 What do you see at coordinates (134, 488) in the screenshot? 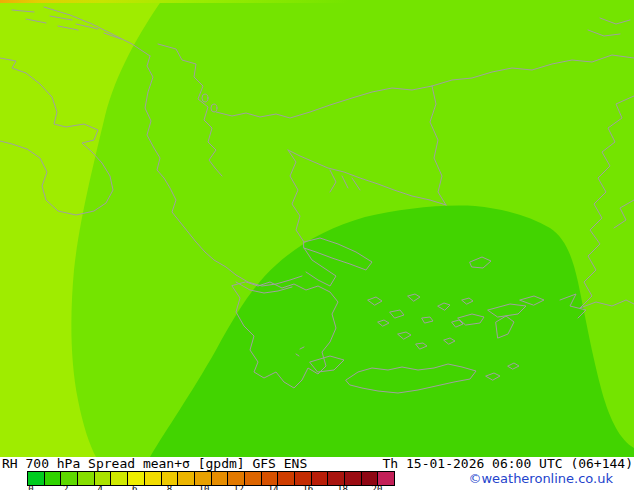
I see `colorbar-tick: 6` at bounding box center [134, 488].